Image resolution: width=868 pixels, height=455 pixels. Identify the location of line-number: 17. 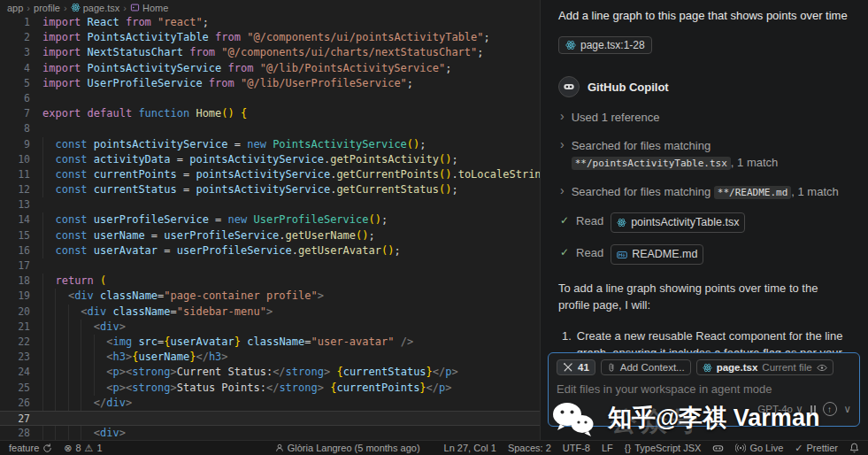
(15, 266).